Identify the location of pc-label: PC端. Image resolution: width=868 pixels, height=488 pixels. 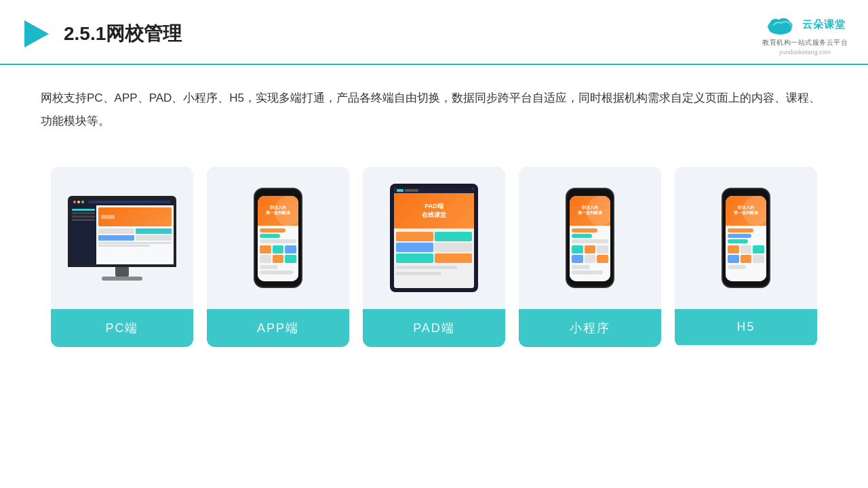
(122, 328).